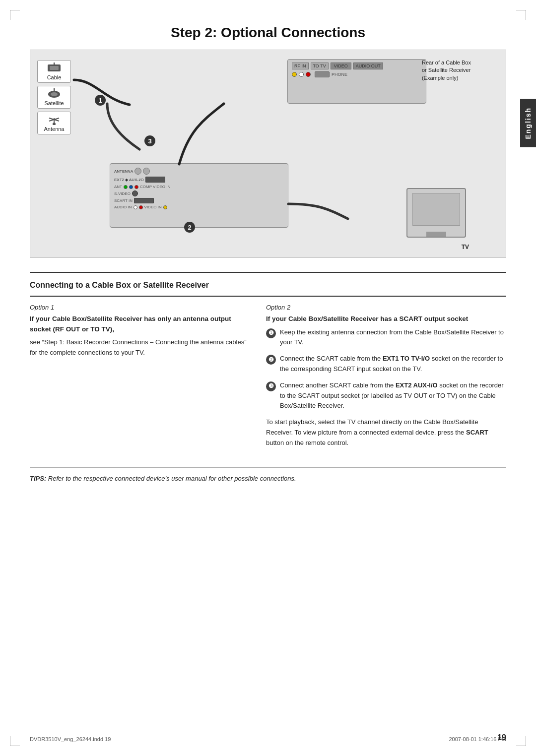 This screenshot has height=756, width=536. Describe the element at coordinates (521, 741) in the screenshot. I see `corner-mark-br` at that location.